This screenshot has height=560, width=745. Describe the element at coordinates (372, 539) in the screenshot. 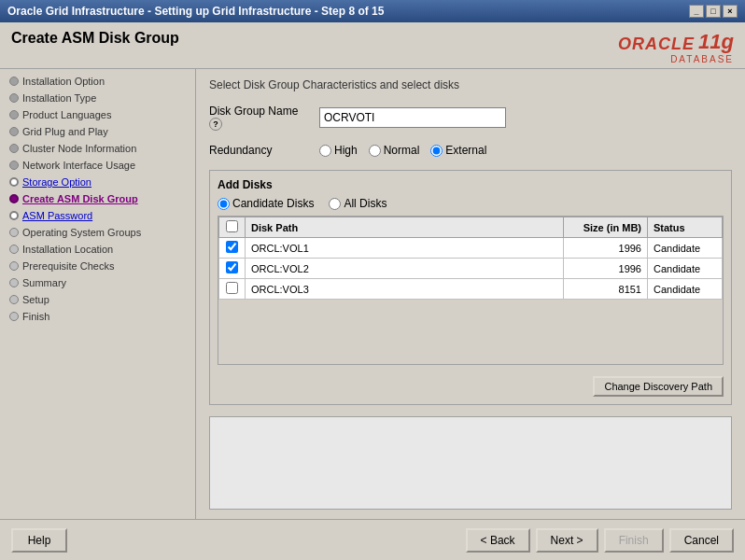

I see `footer: Help < Back Next > Finish Cancel` at that location.